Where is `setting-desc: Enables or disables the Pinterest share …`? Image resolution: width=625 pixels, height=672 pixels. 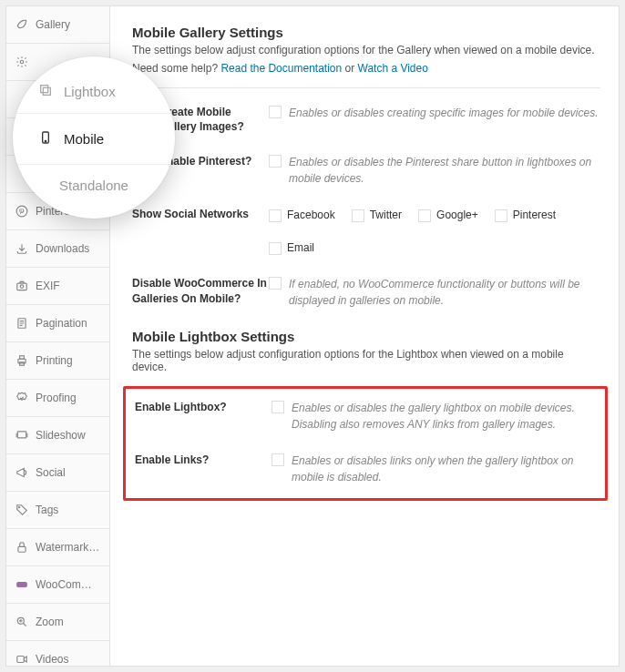 setting-desc: Enables or disables the Pinterest share … is located at coordinates (445, 170).